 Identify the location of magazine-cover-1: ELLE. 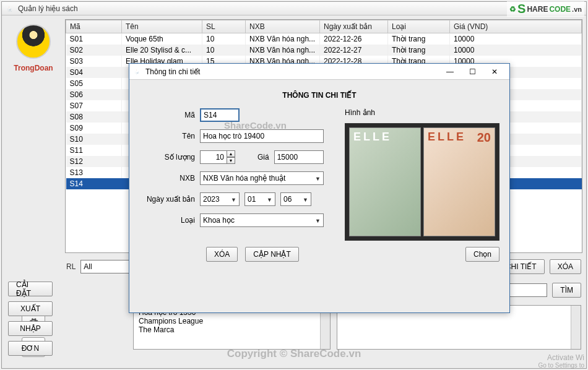
(385, 182).